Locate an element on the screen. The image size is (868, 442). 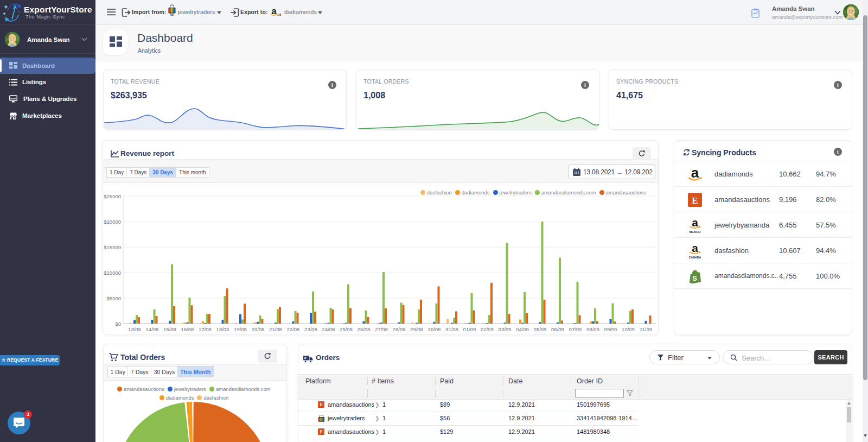
svg-text: US is located at coordinates (173, 15).